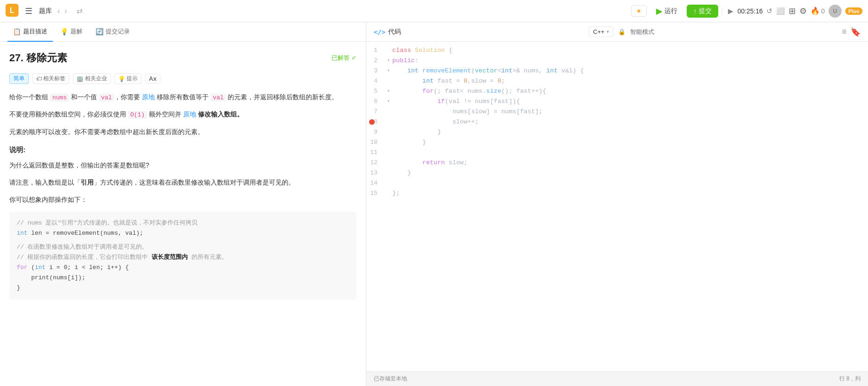 The width and height of the screenshot is (868, 386). I want to click on avatar: U, so click(835, 11).